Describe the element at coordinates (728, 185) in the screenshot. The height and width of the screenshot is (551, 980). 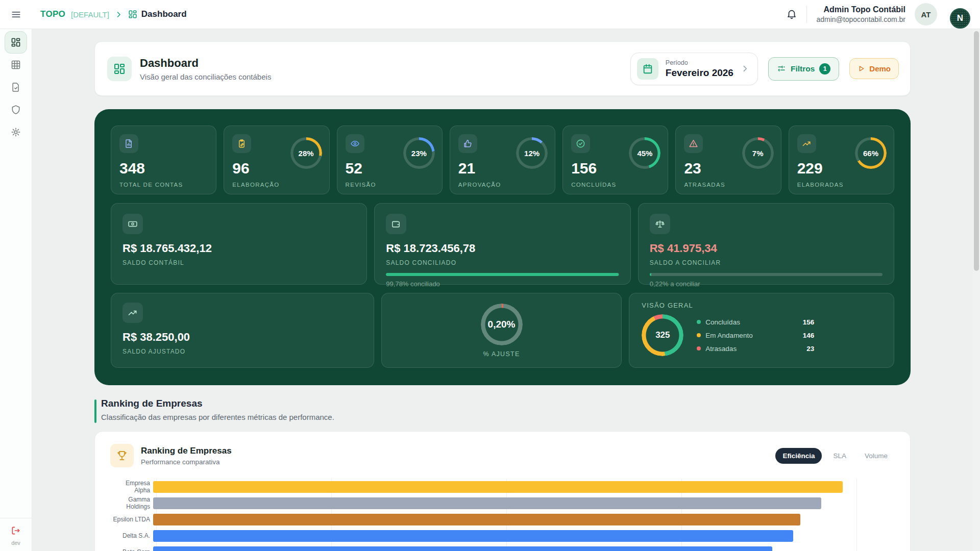
I see `stat-label: ATRASADAS` at that location.